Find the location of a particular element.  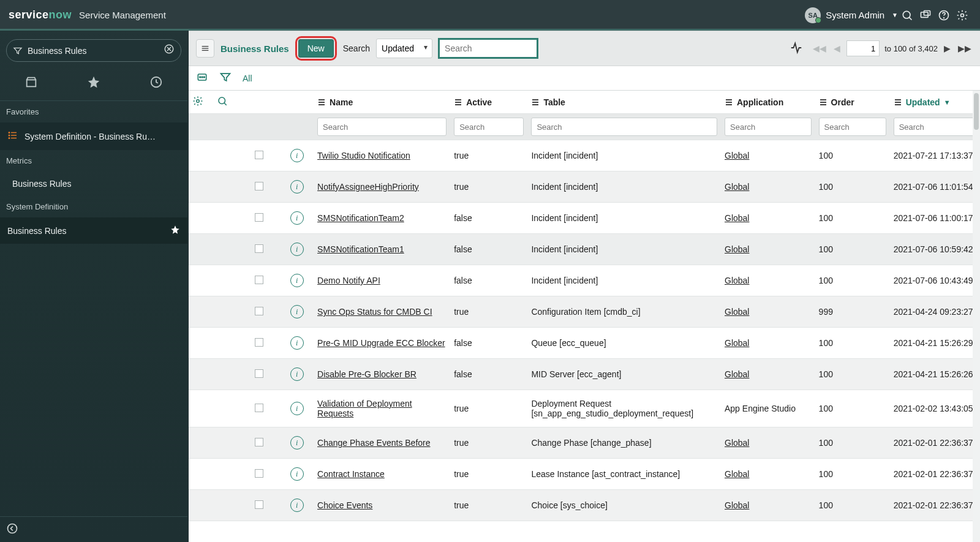

list-title: Business Rules is located at coordinates (255, 49).